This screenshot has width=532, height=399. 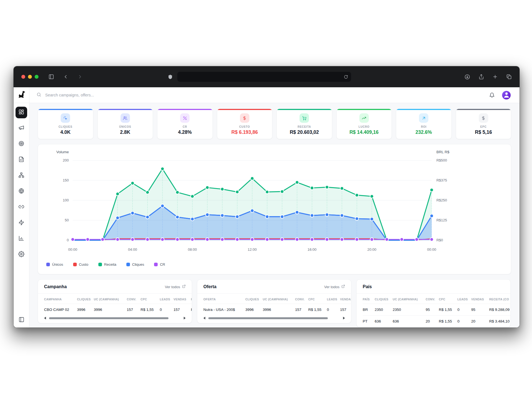 I want to click on notifications-bell-icon, so click(x=492, y=95).